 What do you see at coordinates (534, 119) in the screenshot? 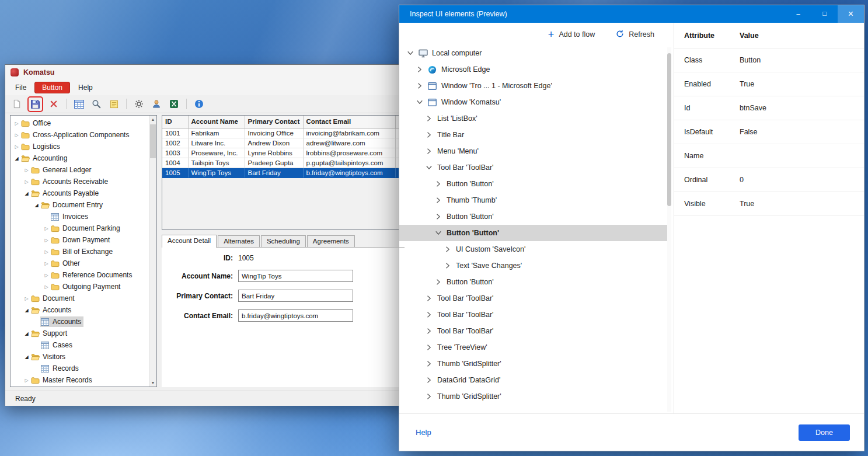
I see `inspector-tree-item: List 'ListBox'` at bounding box center [534, 119].